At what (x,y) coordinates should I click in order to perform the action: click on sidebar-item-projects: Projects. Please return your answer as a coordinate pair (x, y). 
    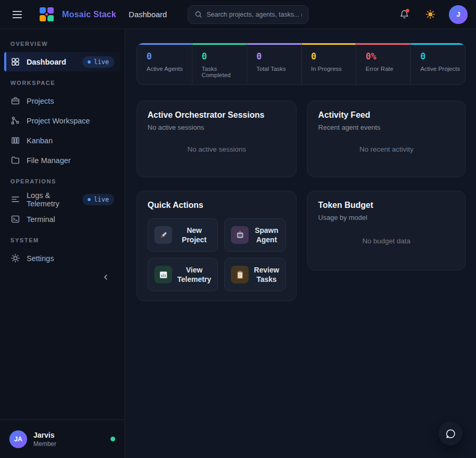
    Looking at the image, I should click on (63, 101).